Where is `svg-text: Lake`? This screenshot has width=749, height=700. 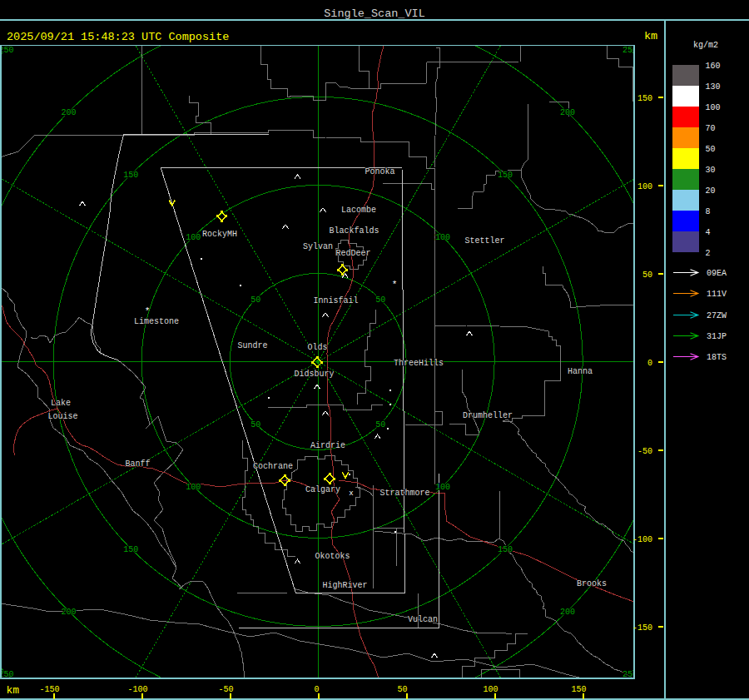
svg-text: Lake is located at coordinates (61, 403).